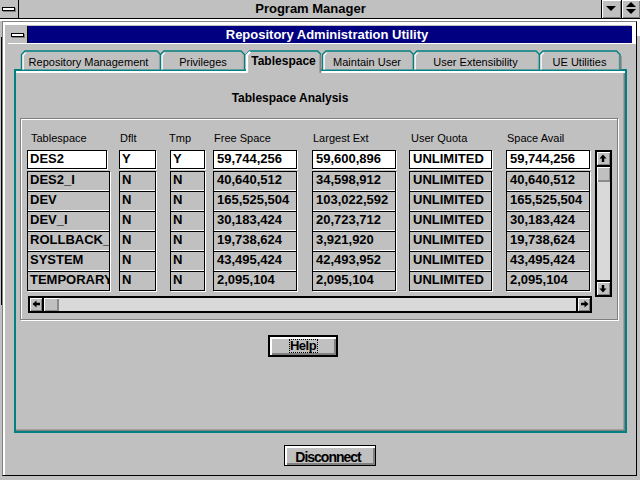  I want to click on svg-text: Maintain User, so click(367, 62).